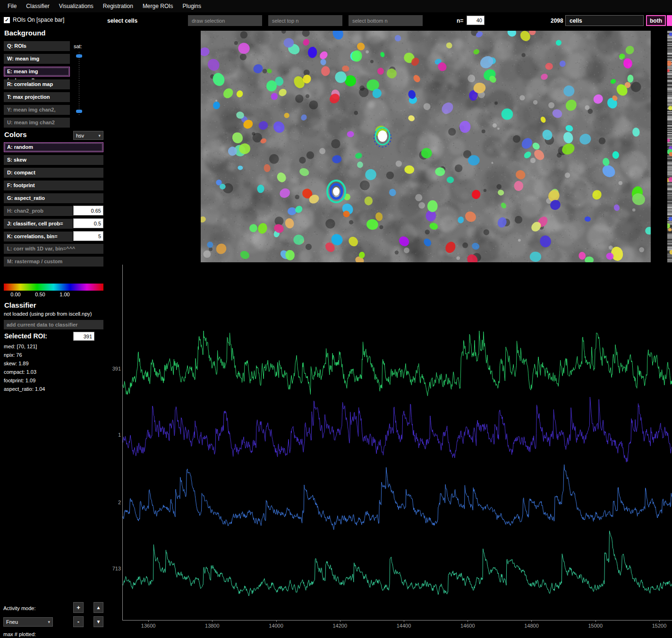  What do you see at coordinates (397, 620) in the screenshot?
I see `x-axis-line` at bounding box center [397, 620].